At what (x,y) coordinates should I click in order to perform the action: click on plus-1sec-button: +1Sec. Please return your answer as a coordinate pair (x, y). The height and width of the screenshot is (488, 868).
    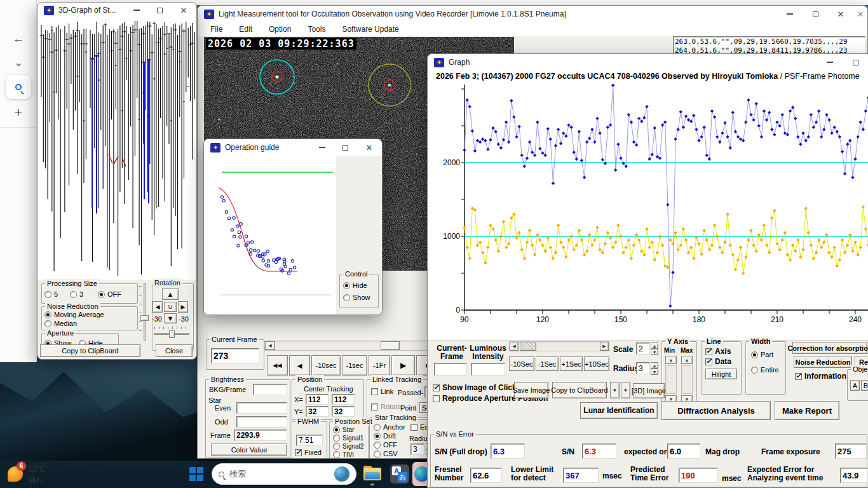
    Looking at the image, I should click on (571, 363).